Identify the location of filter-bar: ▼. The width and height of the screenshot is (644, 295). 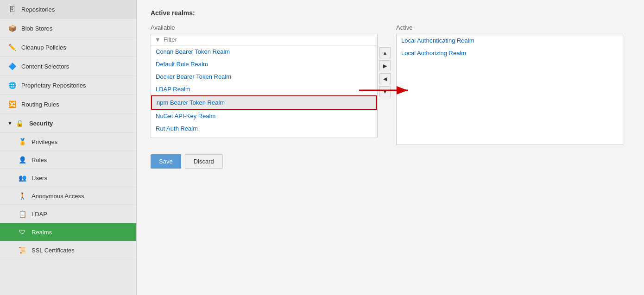
(264, 40).